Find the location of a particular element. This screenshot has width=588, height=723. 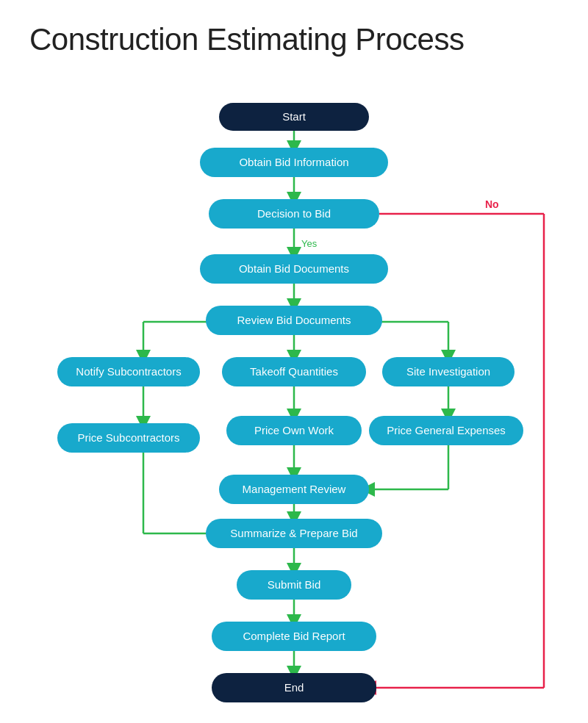

takeoff-quantities-node: Takeoff Quantities is located at coordinates (294, 372).